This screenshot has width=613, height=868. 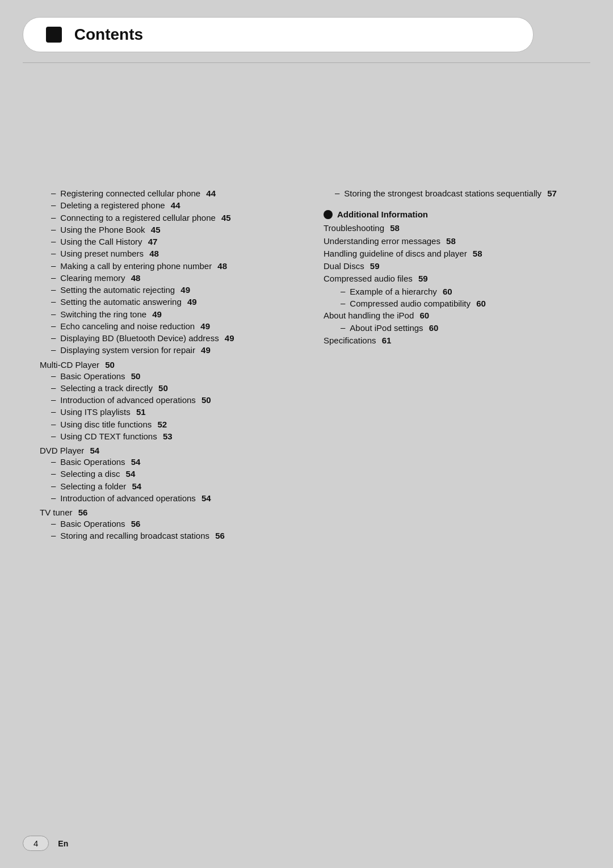 I want to click on ai-item: Troubleshooting 58, so click(x=448, y=228).